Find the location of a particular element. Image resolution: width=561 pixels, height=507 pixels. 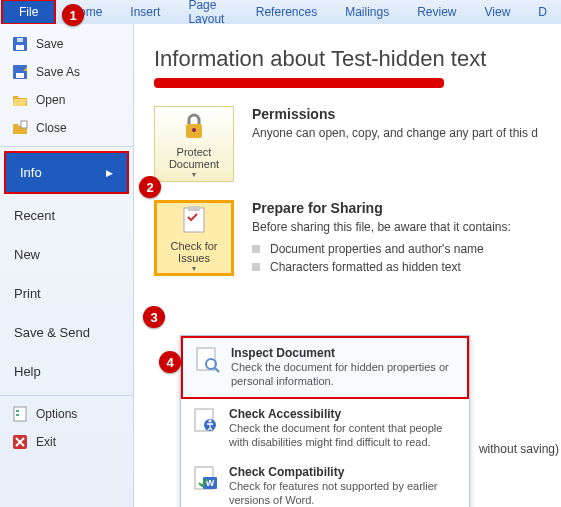

dropdown-item-title: Inspect Document is located at coordinates (344, 353).